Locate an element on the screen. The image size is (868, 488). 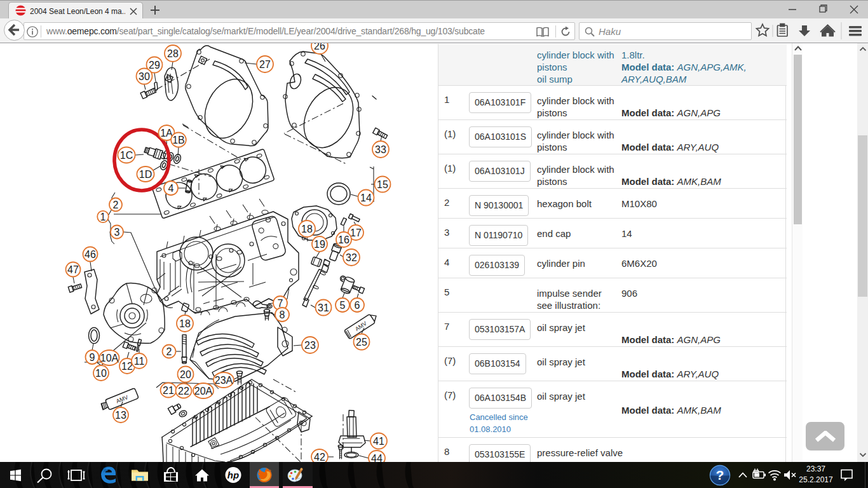
svg-text: 42 is located at coordinates (320, 458).